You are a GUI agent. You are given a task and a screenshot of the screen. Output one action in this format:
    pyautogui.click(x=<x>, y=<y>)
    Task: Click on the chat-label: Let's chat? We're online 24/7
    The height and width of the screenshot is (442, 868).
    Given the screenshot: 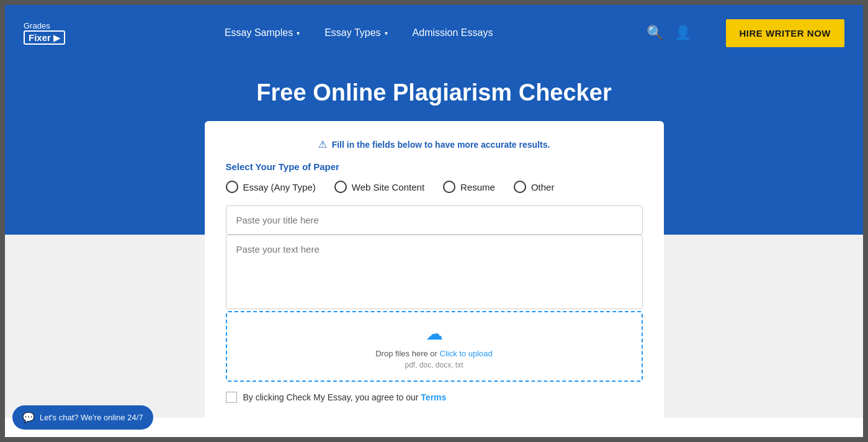 What is the action you would take?
    pyautogui.click(x=92, y=417)
    